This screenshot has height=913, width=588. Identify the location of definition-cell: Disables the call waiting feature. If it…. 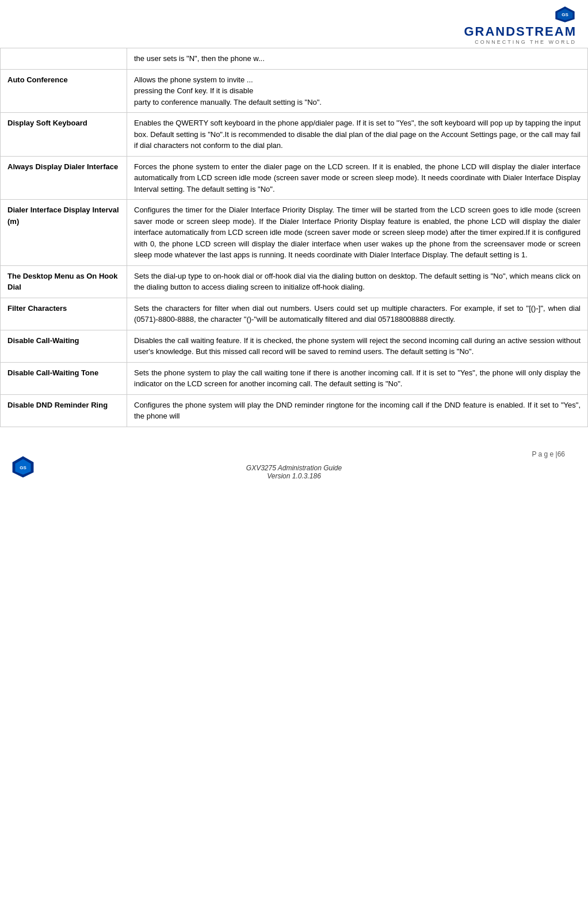
(358, 346).